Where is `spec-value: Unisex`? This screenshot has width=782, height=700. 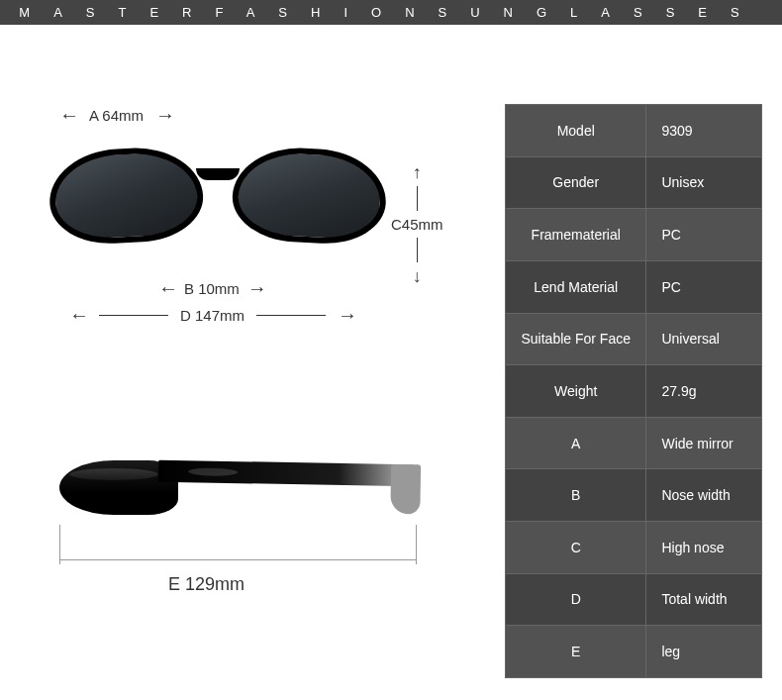
spec-value: Unisex is located at coordinates (705, 182).